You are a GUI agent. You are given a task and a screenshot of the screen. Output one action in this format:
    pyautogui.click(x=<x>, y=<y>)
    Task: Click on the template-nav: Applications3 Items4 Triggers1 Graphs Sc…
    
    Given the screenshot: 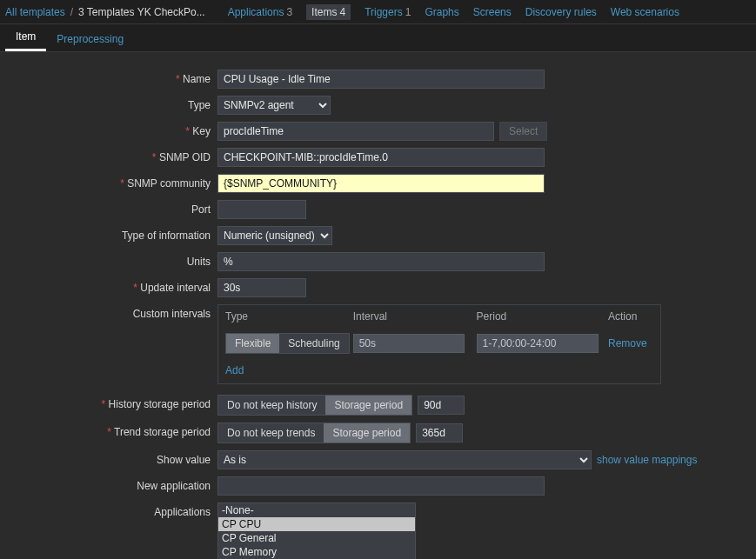 What is the action you would take?
    pyautogui.click(x=454, y=12)
    